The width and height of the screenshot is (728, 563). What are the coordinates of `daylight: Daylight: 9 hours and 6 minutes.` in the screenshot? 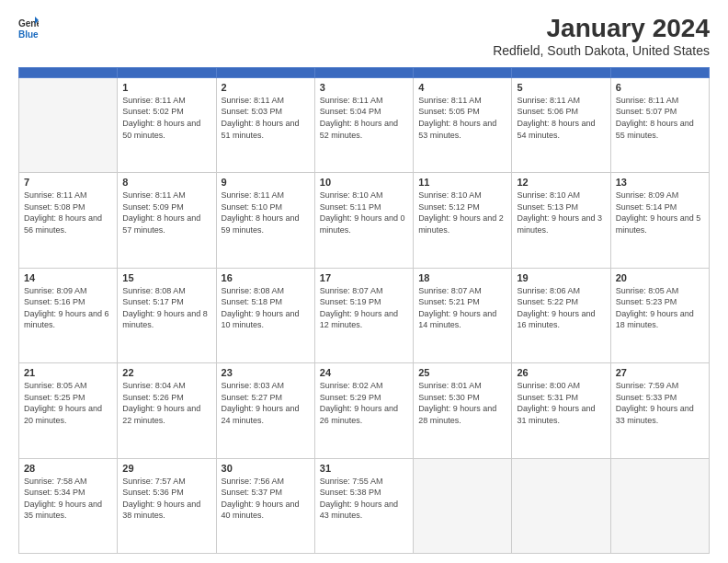 It's located at (68, 320).